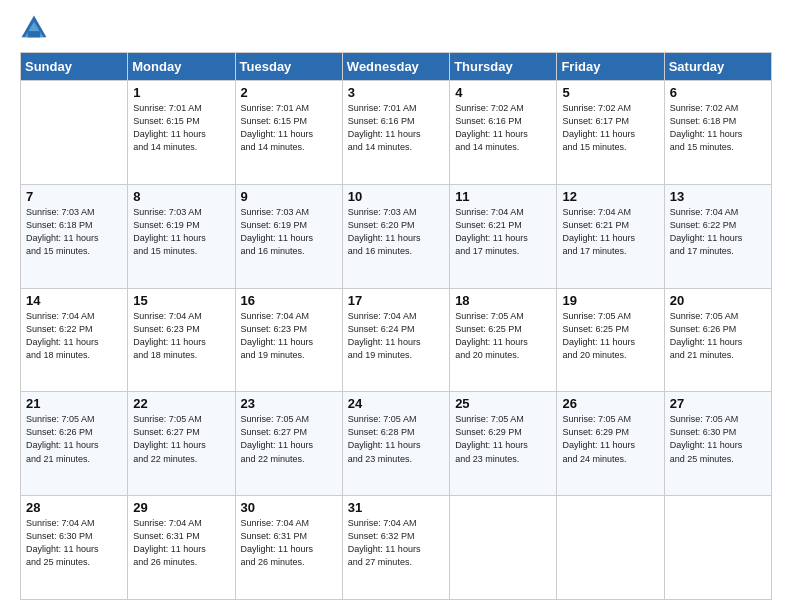  Describe the element at coordinates (504, 340) in the screenshot. I see `day-cell: 18Sunrise: 7:05 AM Sunset: 6:25 PM Dayli…` at that location.